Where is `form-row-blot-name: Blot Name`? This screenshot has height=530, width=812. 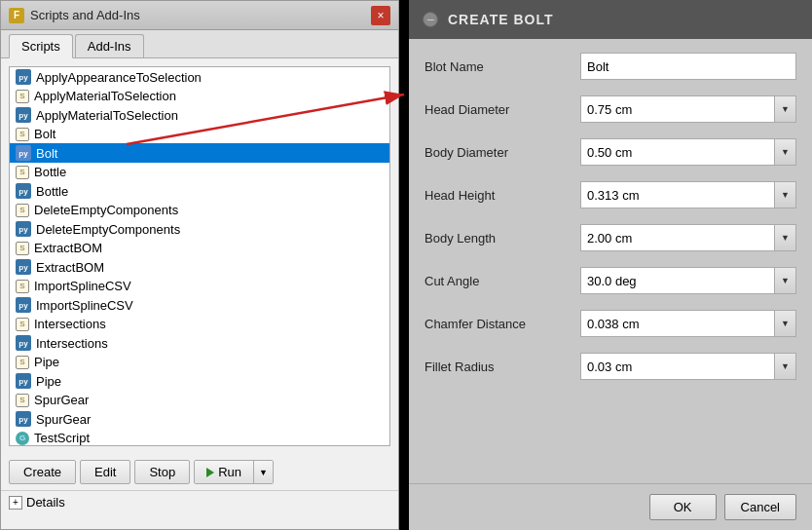
form-row-blot-name: Blot Name is located at coordinates (610, 66).